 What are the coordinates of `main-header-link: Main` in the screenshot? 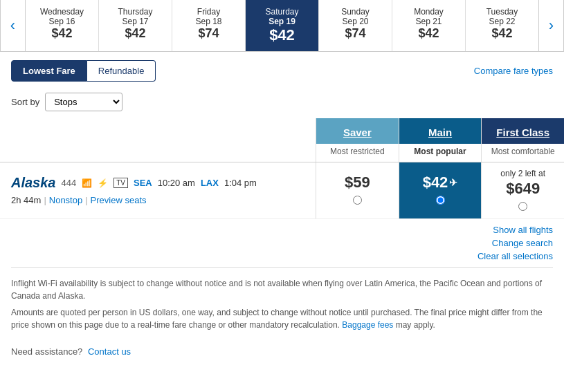 It's located at (440, 133).